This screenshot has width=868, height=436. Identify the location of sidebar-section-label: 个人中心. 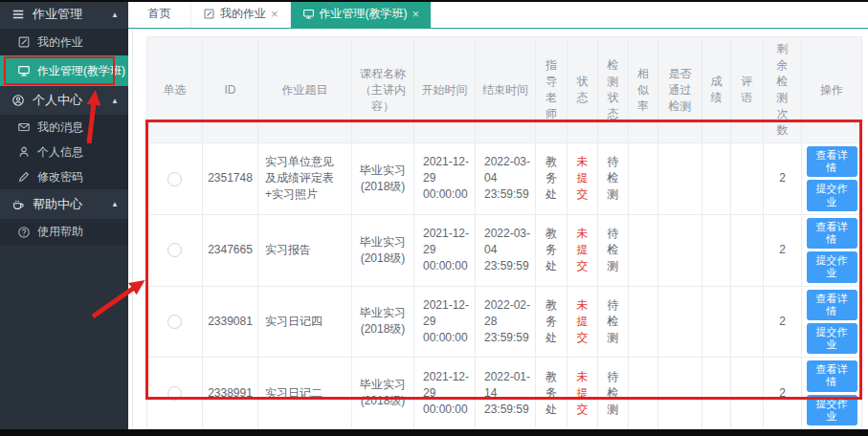
(57, 100).